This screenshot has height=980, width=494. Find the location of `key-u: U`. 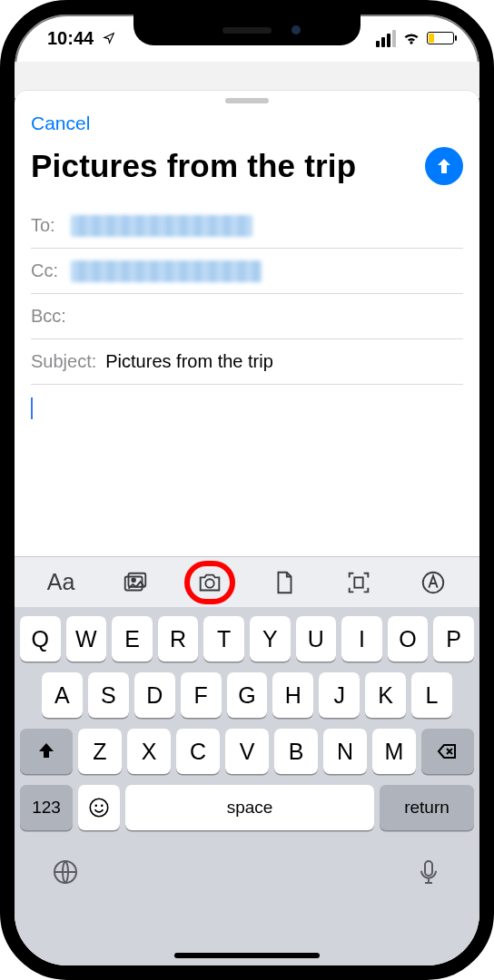

key-u: U is located at coordinates (316, 639).